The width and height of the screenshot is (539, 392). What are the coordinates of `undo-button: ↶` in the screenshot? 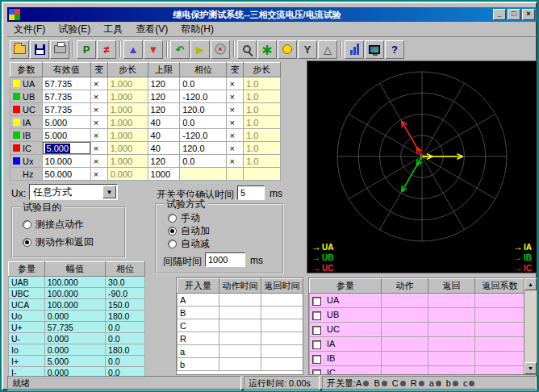 It's located at (180, 50).